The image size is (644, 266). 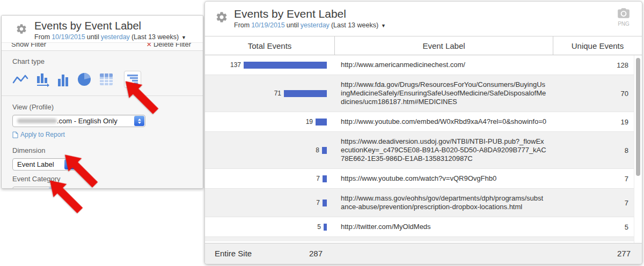 I want to click on line-chart-icon, so click(x=20, y=79).